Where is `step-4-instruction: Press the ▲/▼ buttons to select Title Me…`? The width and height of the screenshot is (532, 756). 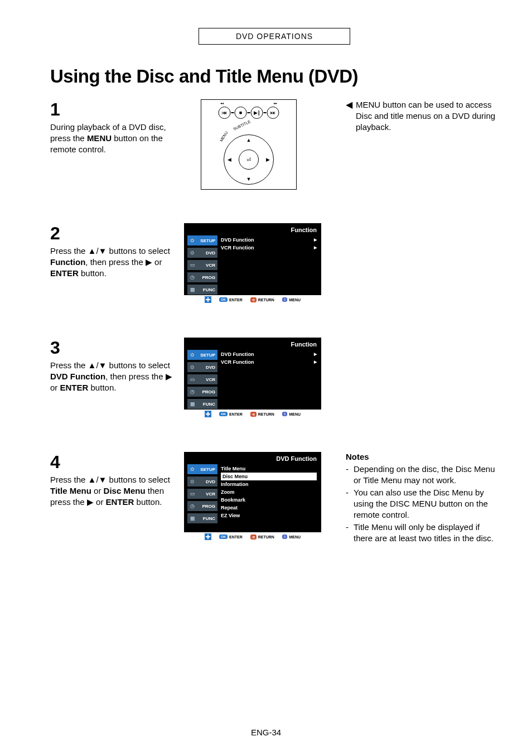
step-4-instruction: Press the ▲/▼ buttons to select Title Me… is located at coordinates (112, 491).